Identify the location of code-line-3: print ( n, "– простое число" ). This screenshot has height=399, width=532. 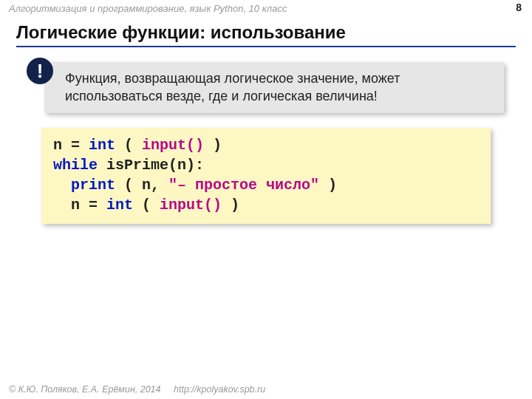
(195, 185).